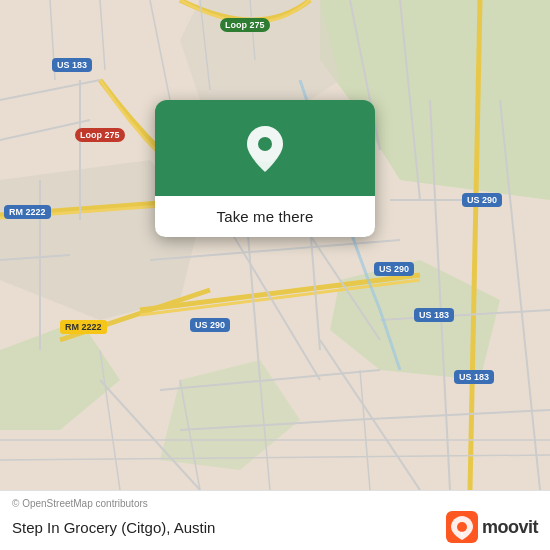 The height and width of the screenshot is (550, 550). I want to click on popup-card: Take me there, so click(265, 168).